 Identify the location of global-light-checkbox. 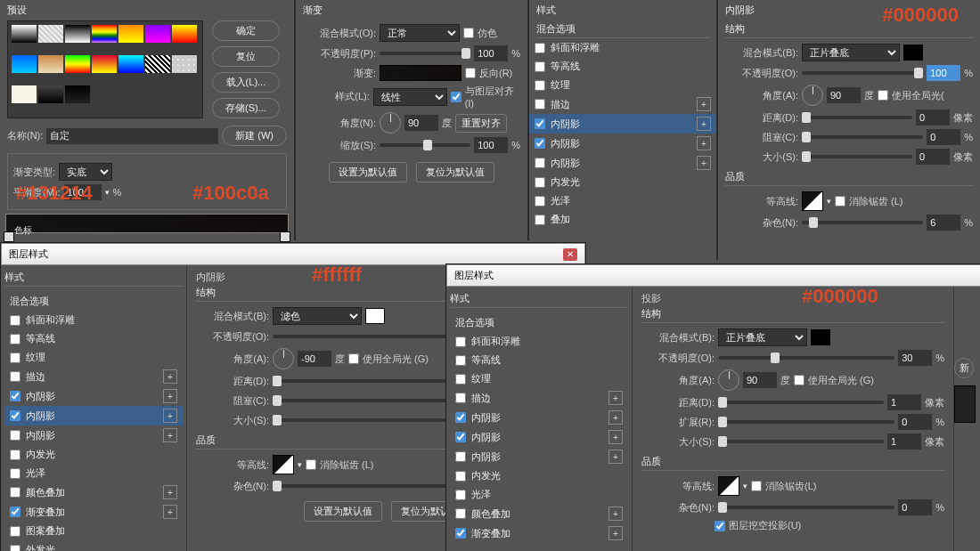
(883, 95).